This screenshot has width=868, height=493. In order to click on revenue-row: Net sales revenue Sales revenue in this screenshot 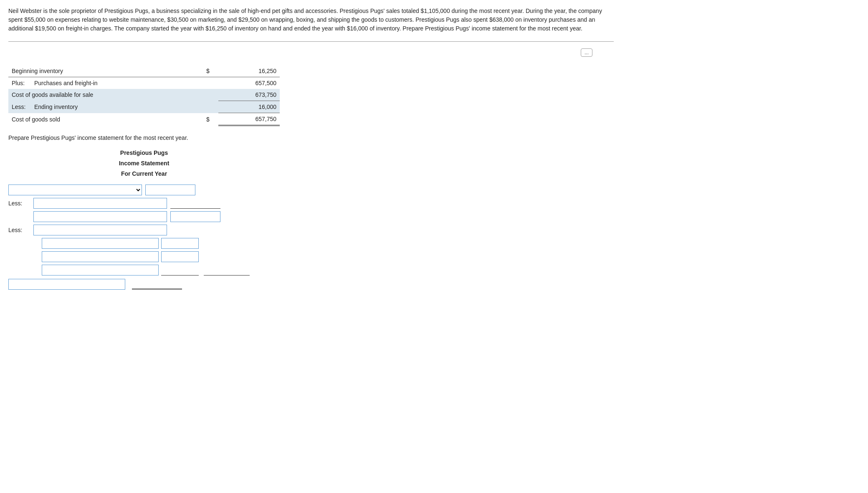, I will do `click(144, 190)`.